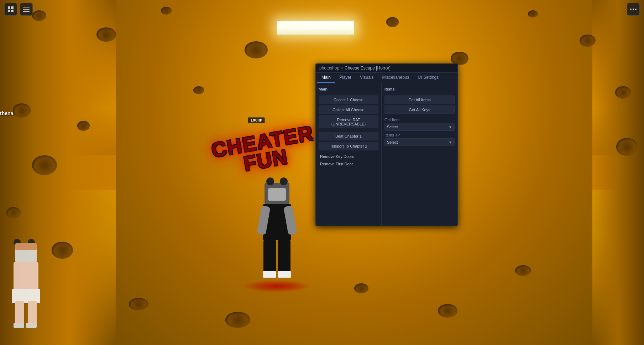 This screenshot has width=644, height=345. Describe the element at coordinates (419, 135) in the screenshot. I see `items-tp-label: Items TP` at that location.